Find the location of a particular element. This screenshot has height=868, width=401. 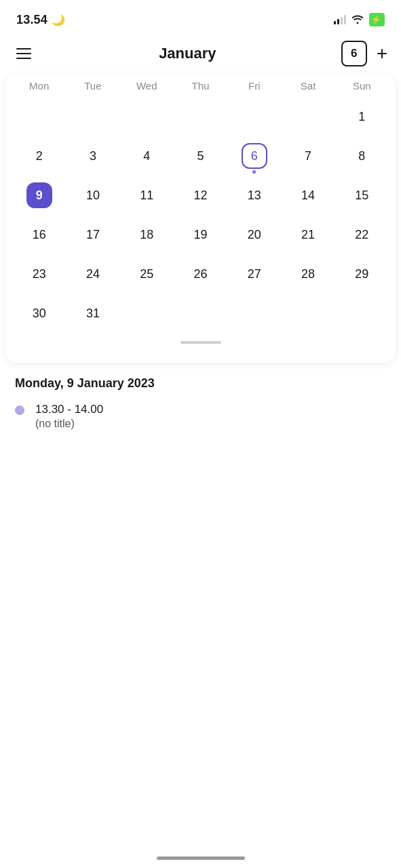

calendar-day-cell: 29 is located at coordinates (362, 275).